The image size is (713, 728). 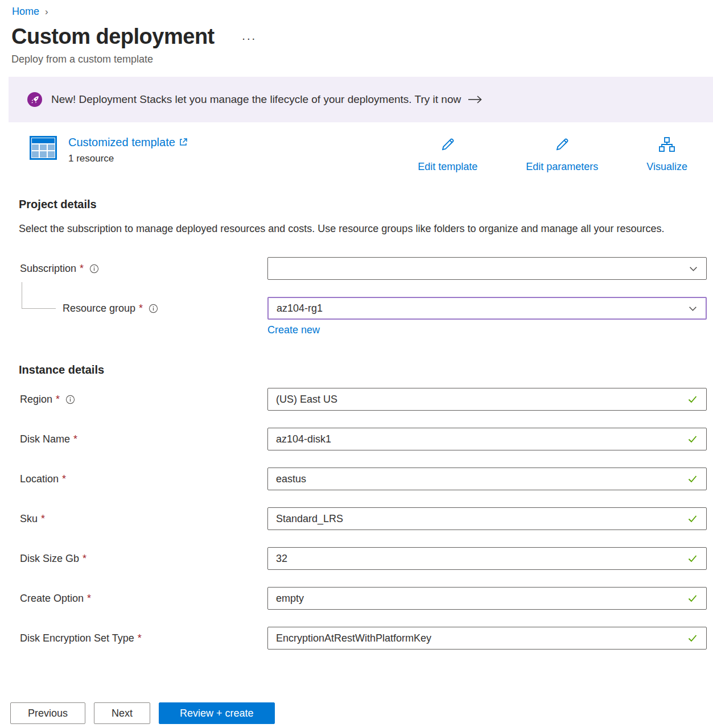 I want to click on page-subtitle: Deploy from a custom template, so click(x=362, y=59).